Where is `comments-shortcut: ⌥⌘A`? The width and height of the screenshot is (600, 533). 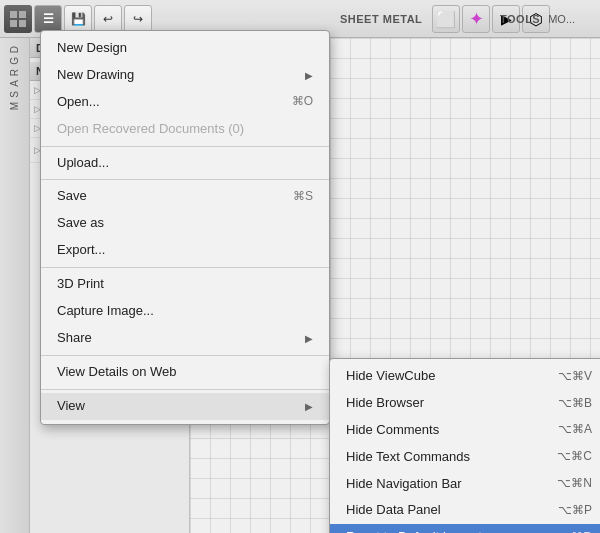 comments-shortcut: ⌥⌘A is located at coordinates (575, 430).